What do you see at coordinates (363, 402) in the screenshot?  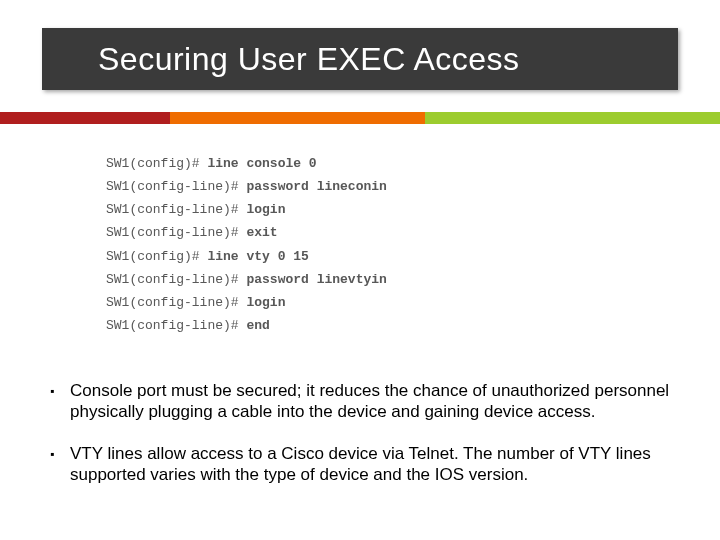 I see `bullet-item: ▪ Console port must be secured; it reduc…` at bounding box center [363, 402].